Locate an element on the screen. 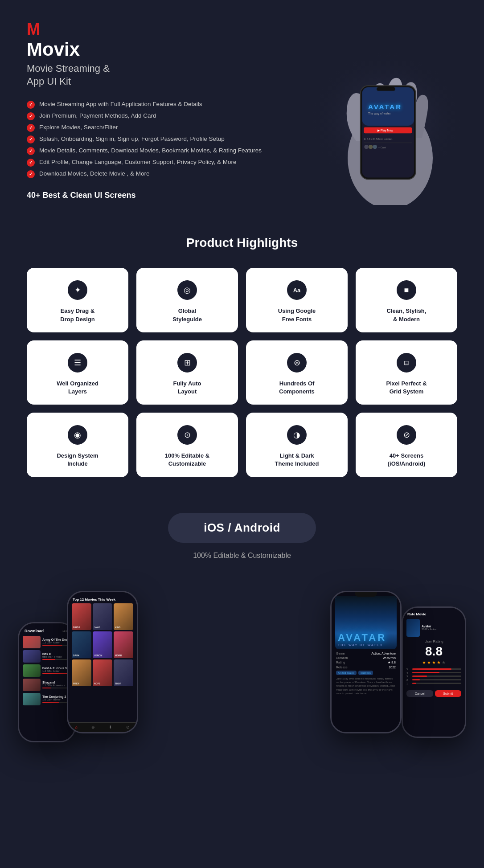 The width and height of the screenshot is (484, 868). grid-movie-item: PREY is located at coordinates (82, 673).